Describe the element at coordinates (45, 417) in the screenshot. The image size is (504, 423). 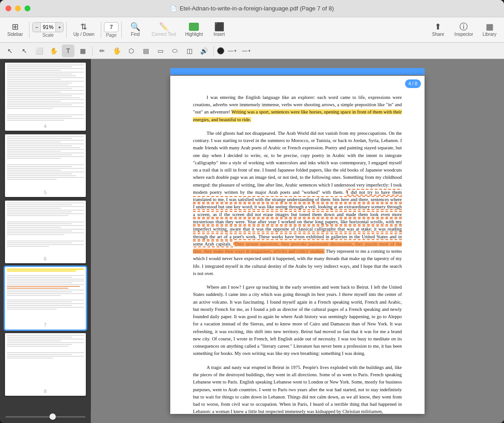
I see `page-slider-container` at that location.